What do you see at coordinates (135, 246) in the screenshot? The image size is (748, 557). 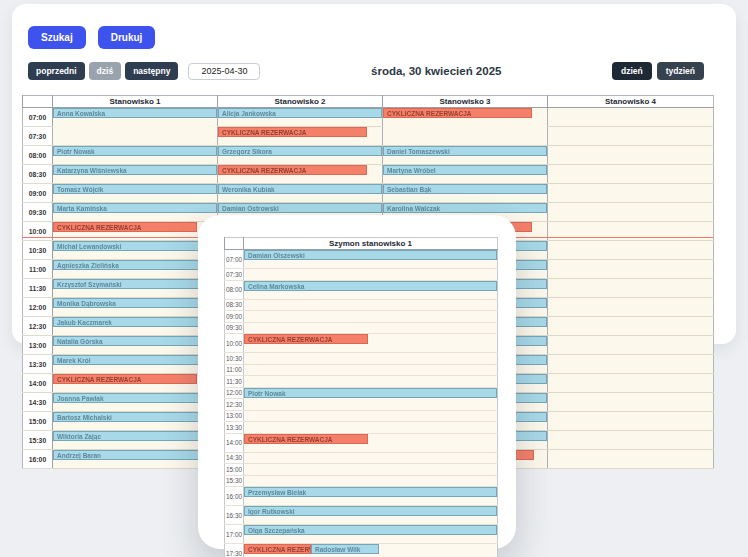 I see `booking-bar: Michał Lewandowski` at bounding box center [135, 246].